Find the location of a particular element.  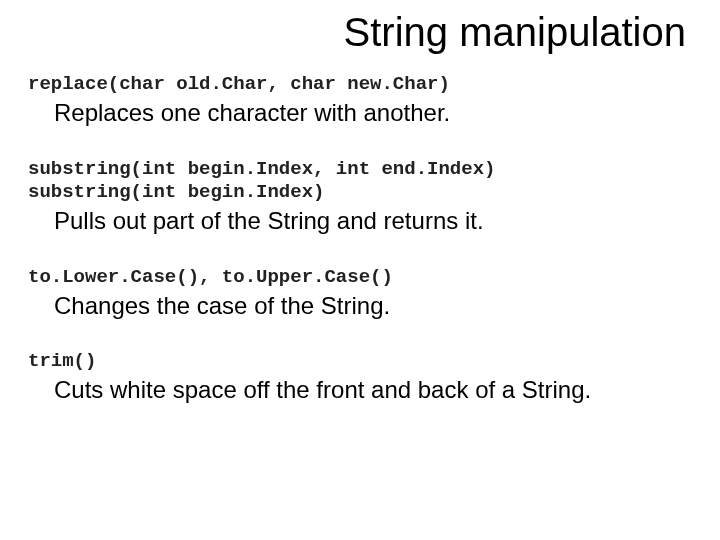

description: Replaces one character with another. is located at coordinates (373, 114).